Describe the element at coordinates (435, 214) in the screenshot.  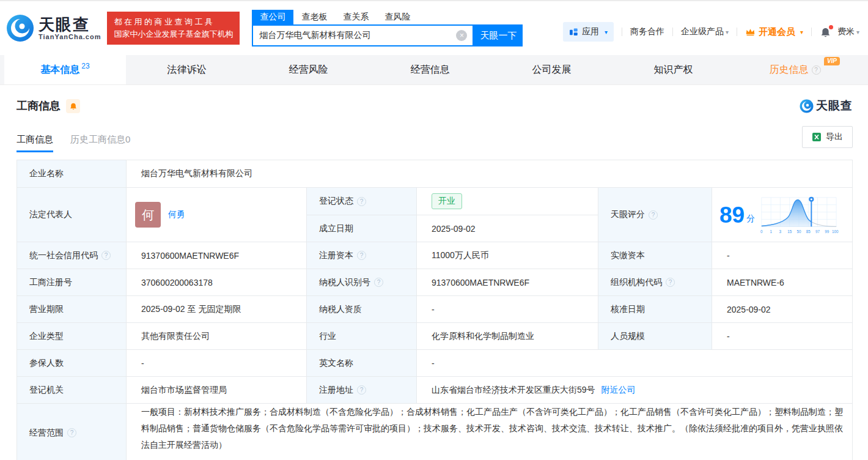
I see `row-legal-rep-status-score: 法定代表人 何 何勇 登记状态 ? 开业 成立日期 2025-09-02 天眼评…` at that location.